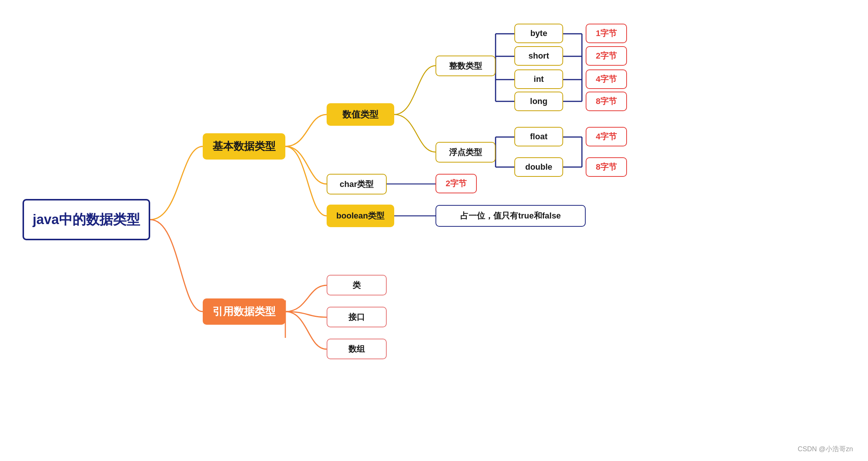 This screenshot has width=868, height=461. I want to click on char-size-label: 2字节, so click(456, 184).